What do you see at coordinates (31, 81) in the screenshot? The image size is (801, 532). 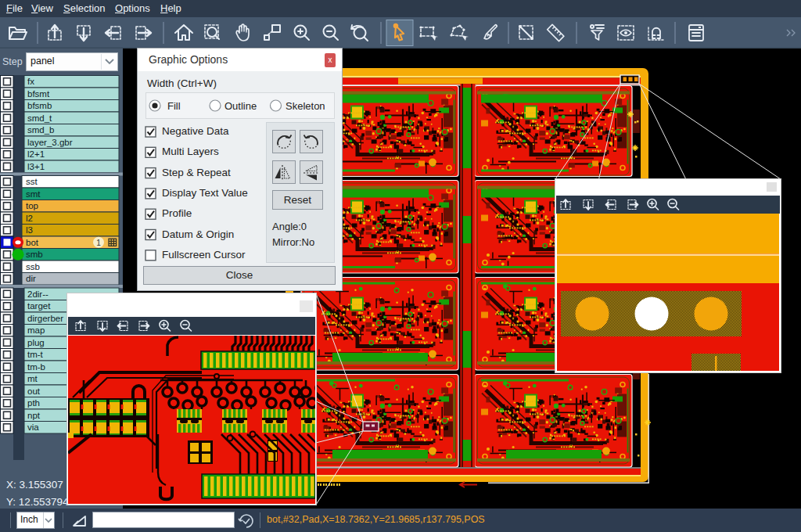 I see `svg-text: fx` at bounding box center [31, 81].